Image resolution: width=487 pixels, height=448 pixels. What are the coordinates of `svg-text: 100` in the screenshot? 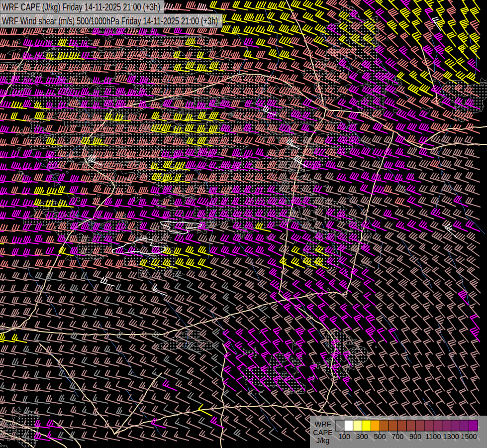 It's located at (344, 437).